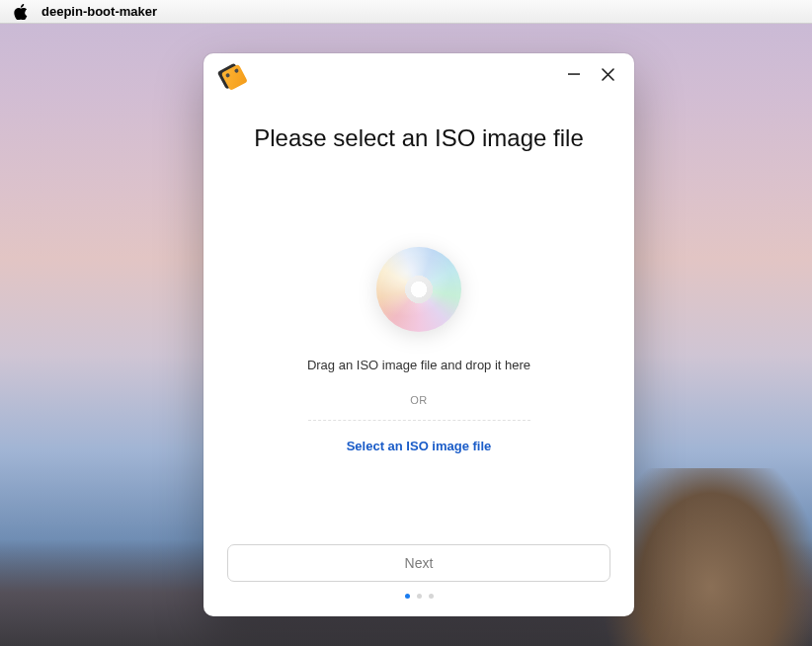 This screenshot has height=646, width=812. Describe the element at coordinates (608, 74) in the screenshot. I see `close-button` at that location.